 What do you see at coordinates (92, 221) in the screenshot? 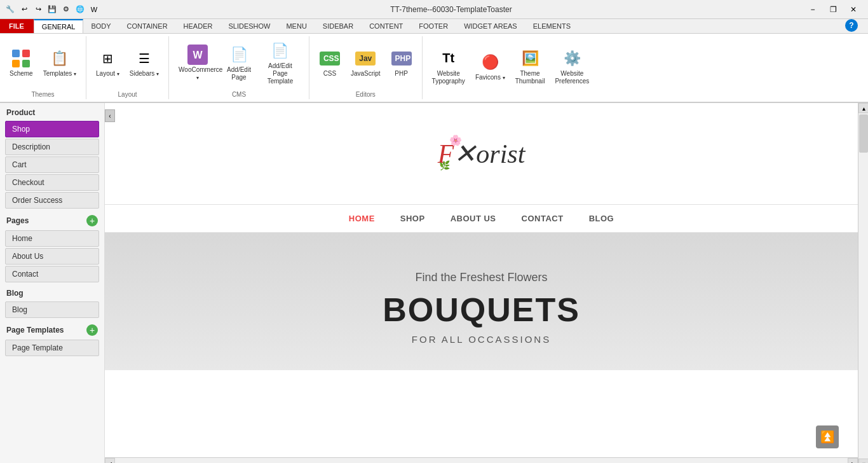
I see `sidebar-add-pages-button: +` at bounding box center [92, 221].